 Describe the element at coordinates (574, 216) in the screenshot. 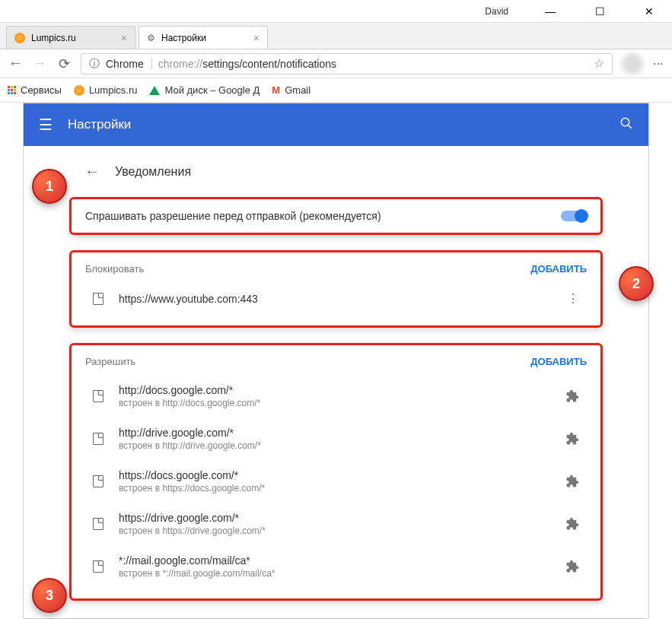

I see `notifications-toggle` at that location.